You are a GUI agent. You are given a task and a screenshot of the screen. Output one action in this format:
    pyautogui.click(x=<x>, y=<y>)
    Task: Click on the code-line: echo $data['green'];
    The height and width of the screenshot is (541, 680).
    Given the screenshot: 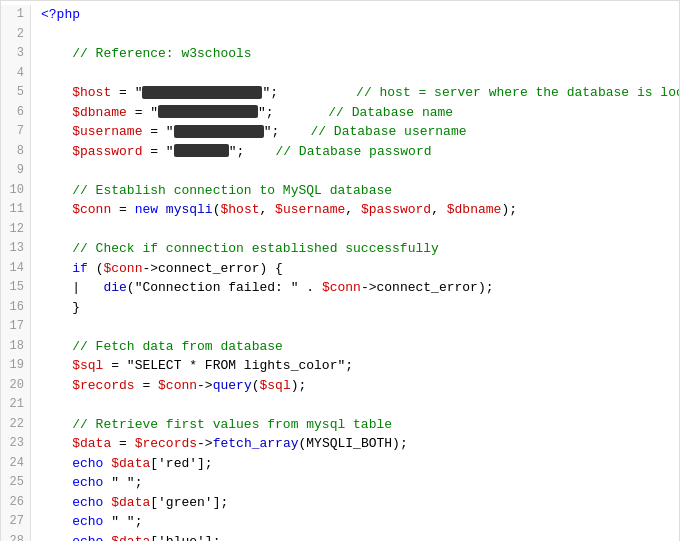 What is the action you would take?
    pyautogui.click(x=360, y=503)
    